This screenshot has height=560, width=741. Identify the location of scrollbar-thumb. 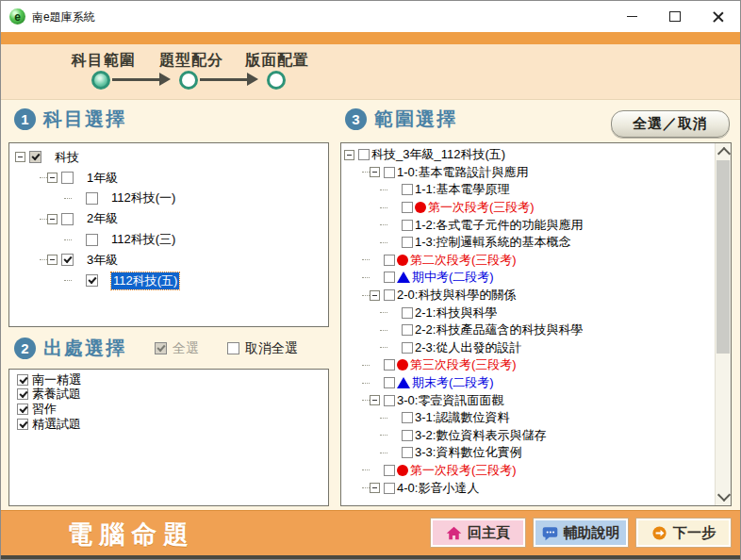
(723, 256).